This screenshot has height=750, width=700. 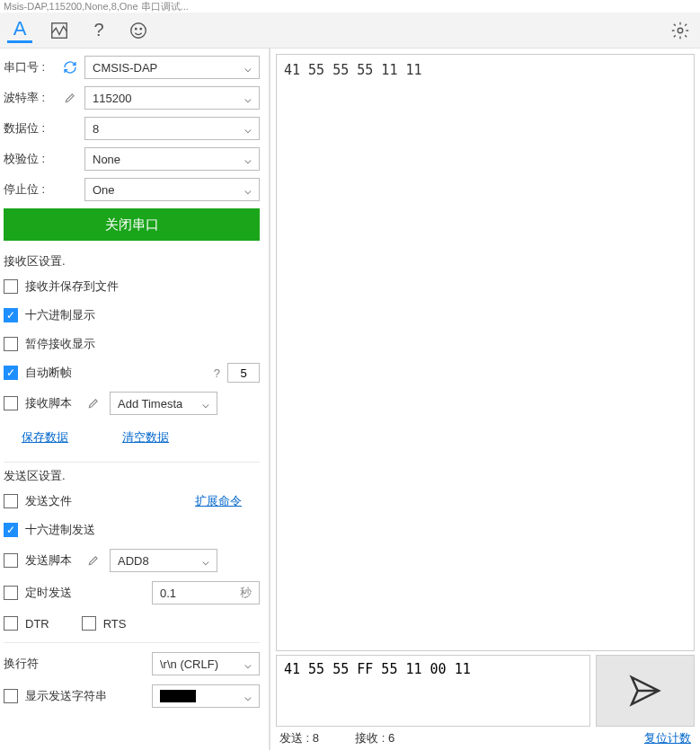 What do you see at coordinates (115, 623) in the screenshot?
I see `rts-label: RTS` at bounding box center [115, 623].